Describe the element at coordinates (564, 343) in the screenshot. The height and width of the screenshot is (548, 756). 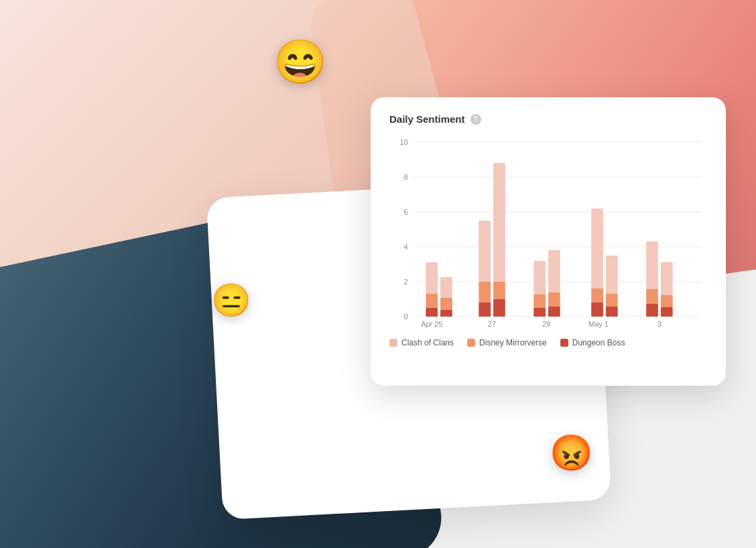
I see `legend-dot-dungeon` at that location.